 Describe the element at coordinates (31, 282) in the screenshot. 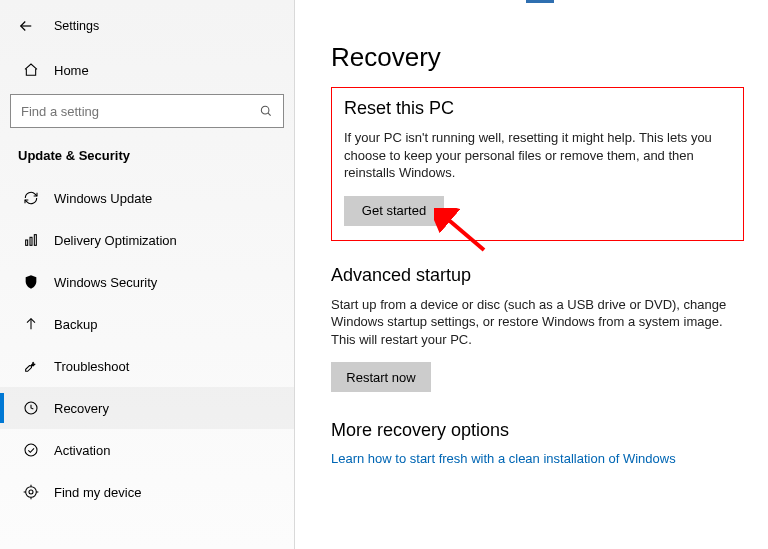

I see `shield-icon` at that location.